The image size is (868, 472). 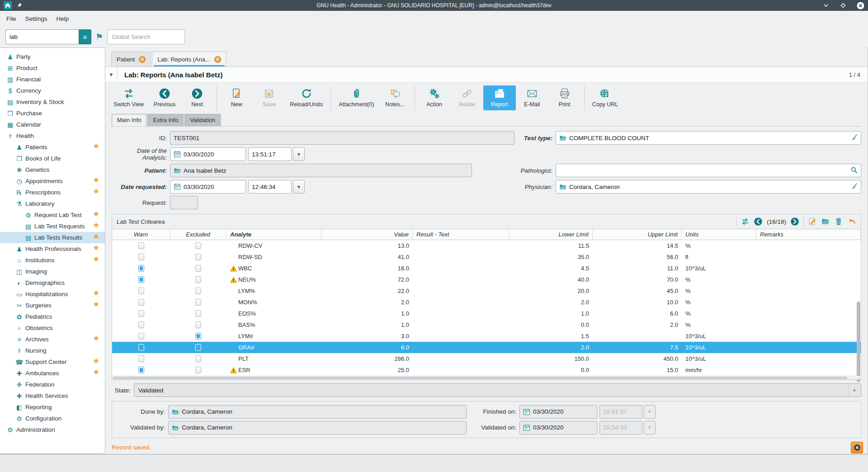 I want to click on switch-view-icon, so click(x=745, y=222).